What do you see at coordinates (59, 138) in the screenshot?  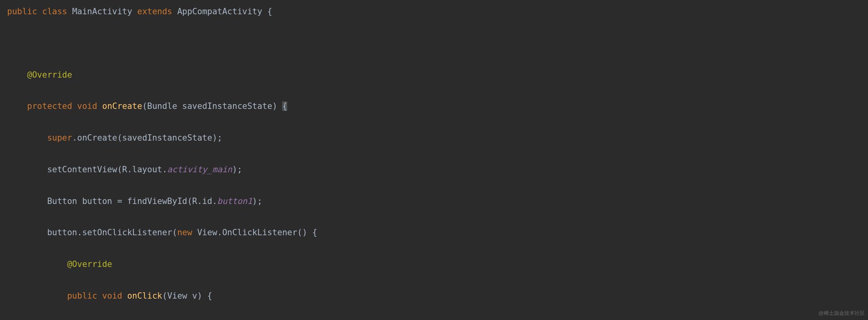 I see `keyword-super: super` at bounding box center [59, 138].